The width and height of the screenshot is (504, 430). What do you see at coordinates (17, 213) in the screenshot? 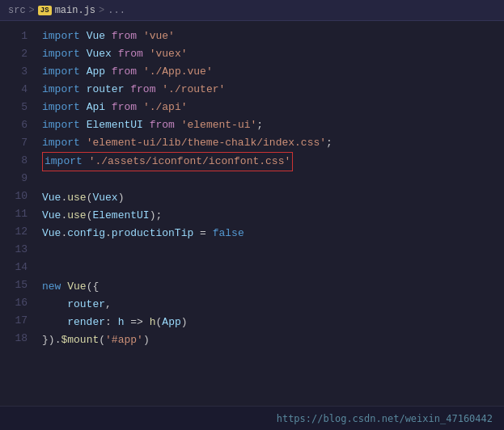
I see `line-numbers: 123456789101112131415161718` at bounding box center [17, 213].